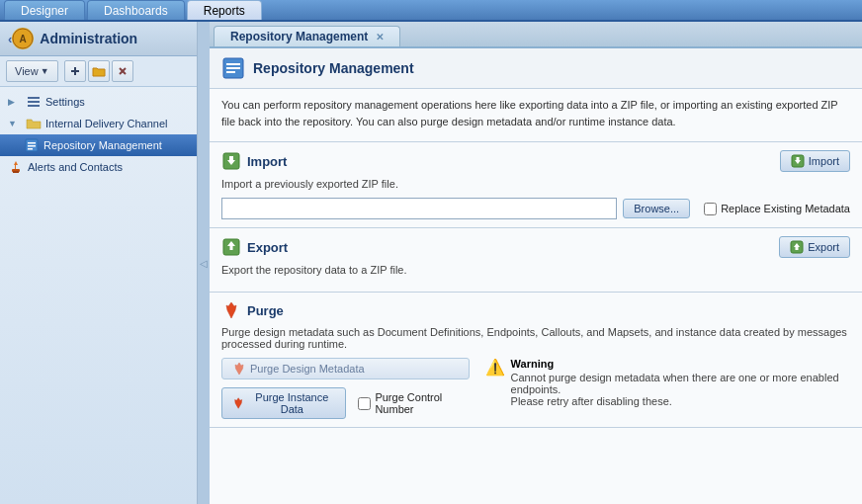  What do you see at coordinates (815, 161) in the screenshot?
I see `import-button: Import` at bounding box center [815, 161].